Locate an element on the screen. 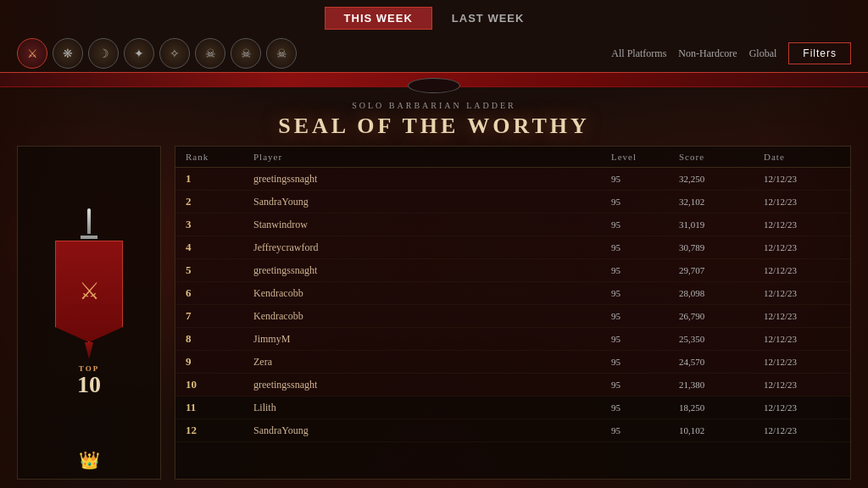 Image resolution: width=868 pixels, height=488 pixels. rank-cell: 3 is located at coordinates (220, 225).